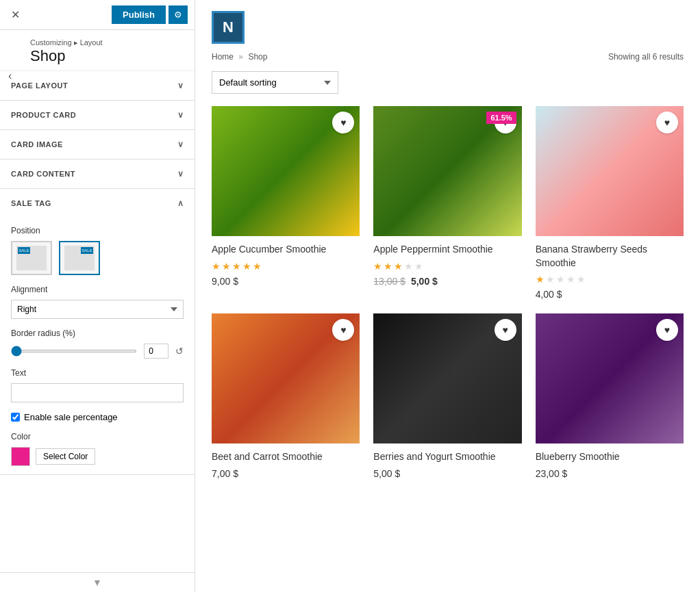  Describe the element at coordinates (97, 309) in the screenshot. I see `alignment-select: Right Left Center` at that location.